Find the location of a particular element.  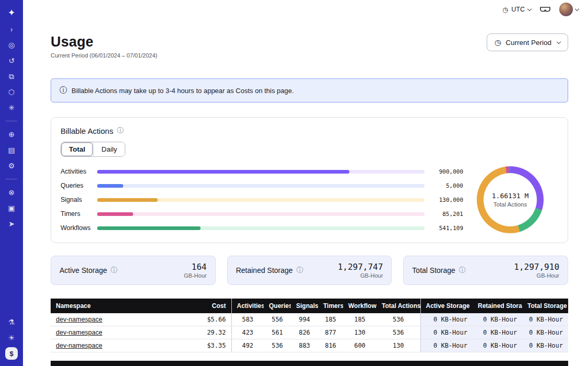

billable-bars: Activities900,000Queries5,000Signals130,… is located at coordinates (262, 200).